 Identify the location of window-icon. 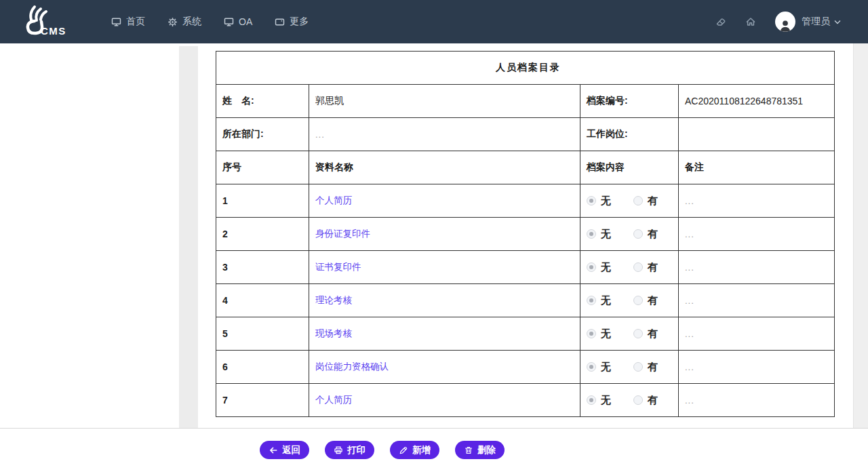
(279, 22).